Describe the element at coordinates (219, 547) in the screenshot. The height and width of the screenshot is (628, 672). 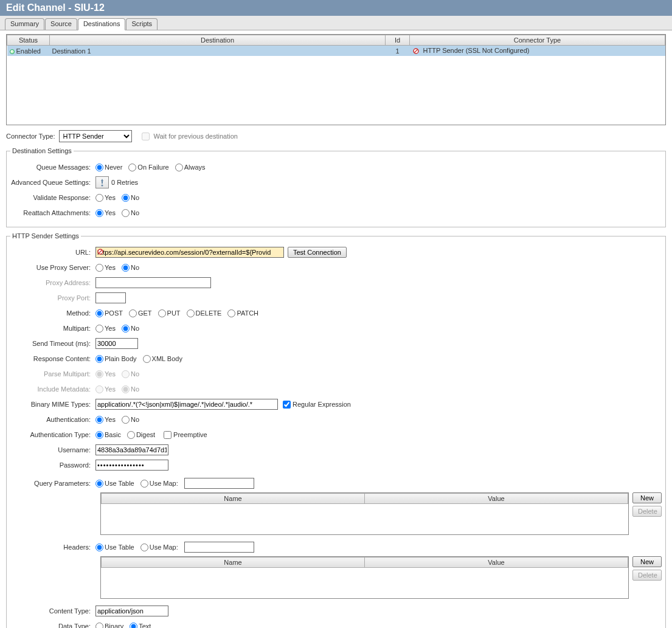
I see `hd-map-input` at that location.